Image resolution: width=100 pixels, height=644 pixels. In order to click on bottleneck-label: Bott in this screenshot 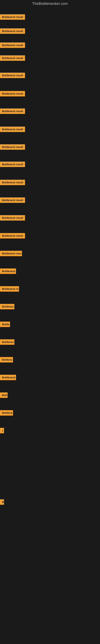, I will do `click(4, 395)`.